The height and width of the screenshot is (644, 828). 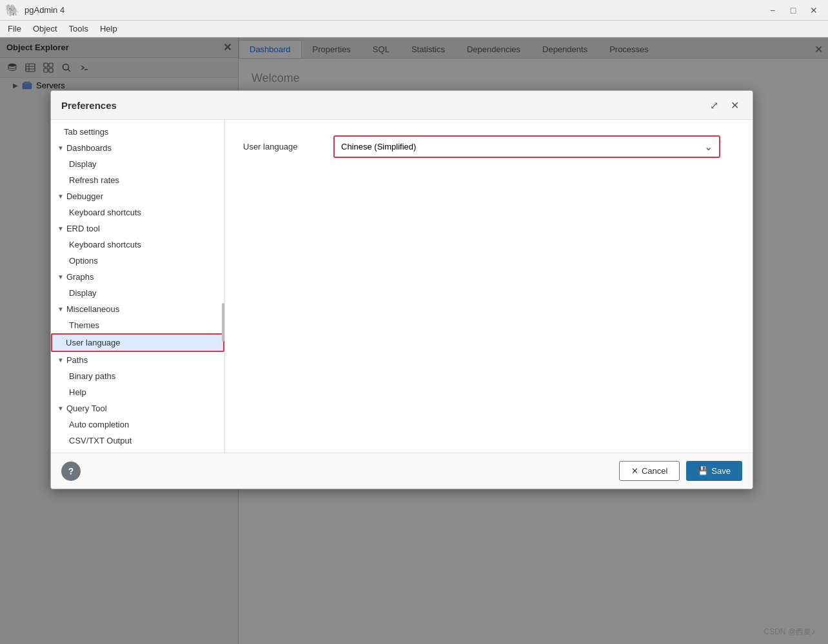 I want to click on pref-item-options-erd: Options, so click(x=138, y=260).